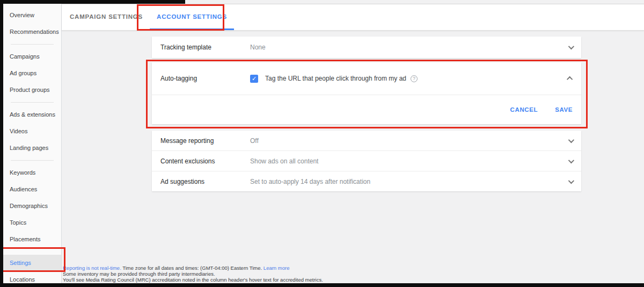 Image resolution: width=644 pixels, height=287 pixels. Describe the element at coordinates (192, 268) in the screenshot. I see `timezone-text: Time zone for all dates and times: (GMT-…` at that location.